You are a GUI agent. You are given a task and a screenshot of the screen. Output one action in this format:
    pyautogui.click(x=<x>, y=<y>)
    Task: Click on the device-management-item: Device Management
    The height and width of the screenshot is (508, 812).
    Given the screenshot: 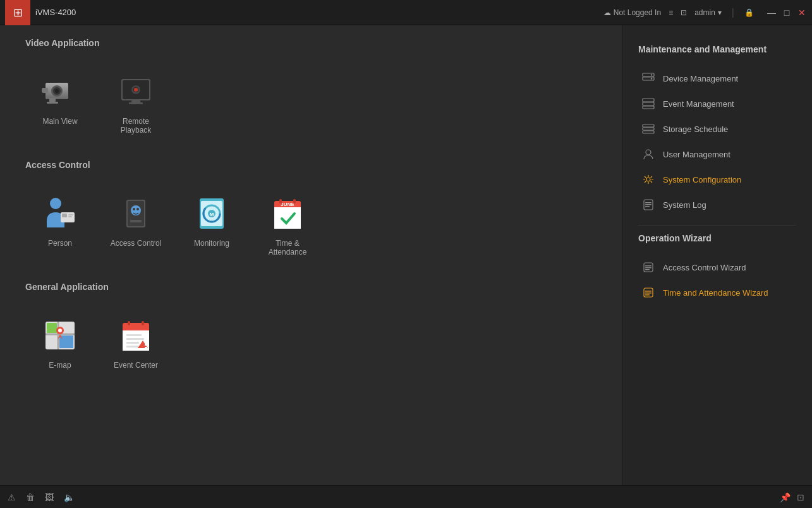 What is the action you would take?
    pyautogui.click(x=717, y=78)
    